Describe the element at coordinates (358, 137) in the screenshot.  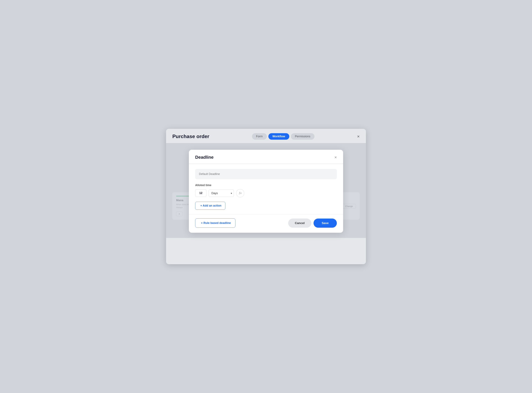
I see `app-close-icon: ×` at that location.